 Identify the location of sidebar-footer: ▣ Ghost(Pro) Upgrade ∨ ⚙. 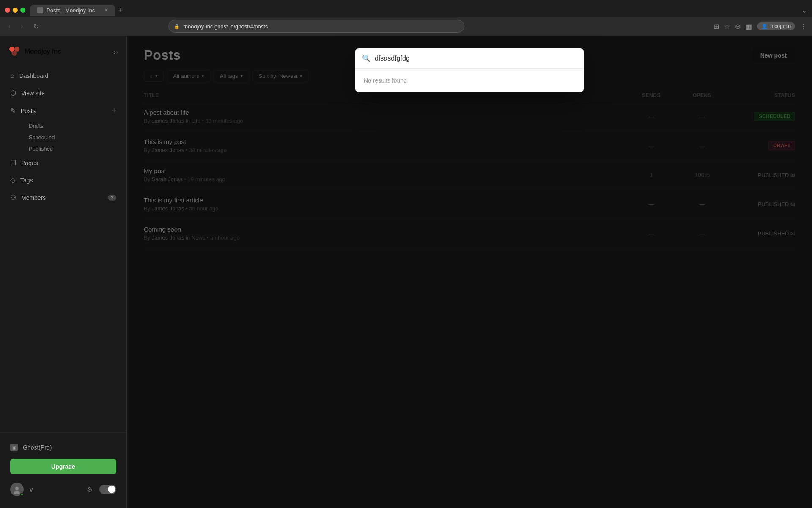
(63, 470).